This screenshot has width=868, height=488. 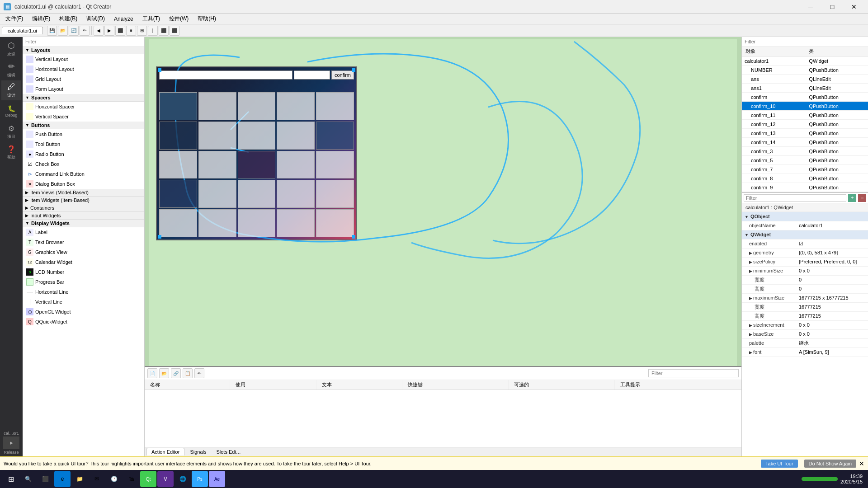 I want to click on calculator-widget: confirm, so click(x=257, y=154).